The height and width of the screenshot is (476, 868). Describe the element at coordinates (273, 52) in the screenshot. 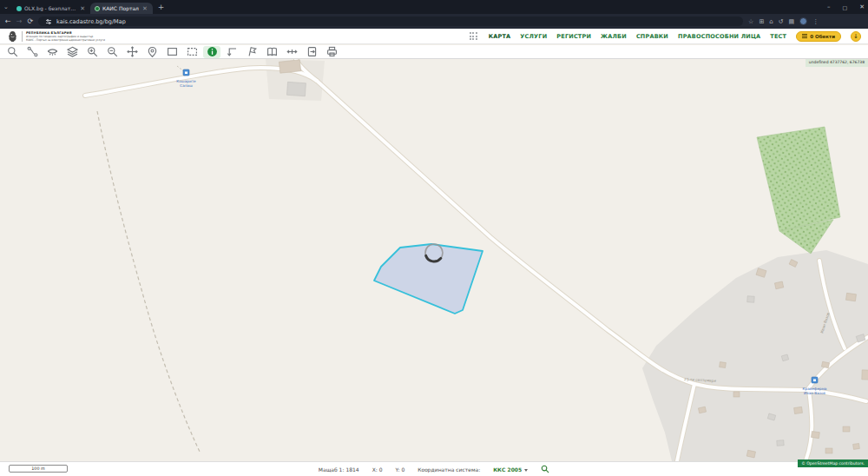

I see `open-book-icon` at that location.